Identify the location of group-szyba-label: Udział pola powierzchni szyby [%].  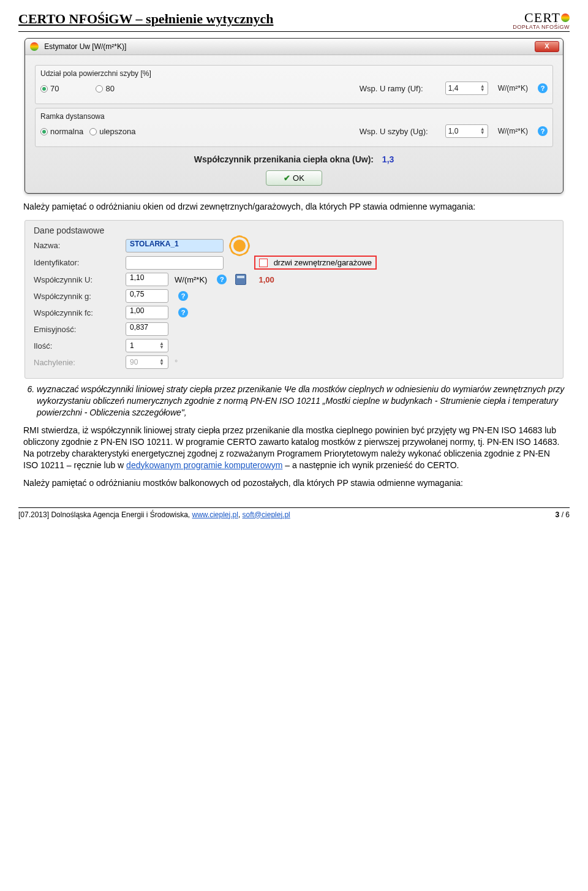
(294, 74).